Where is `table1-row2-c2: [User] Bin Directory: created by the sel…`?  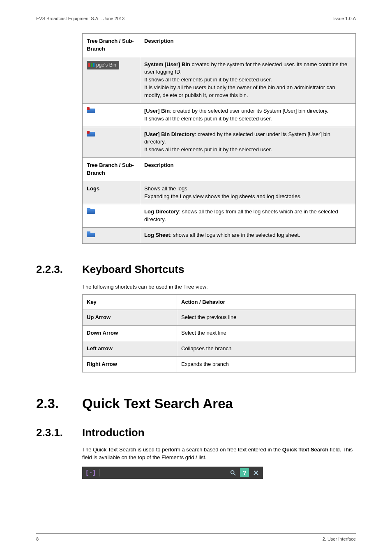
table1-row2-c2: [User] Bin Directory: created by the sel… is located at coordinates (248, 142).